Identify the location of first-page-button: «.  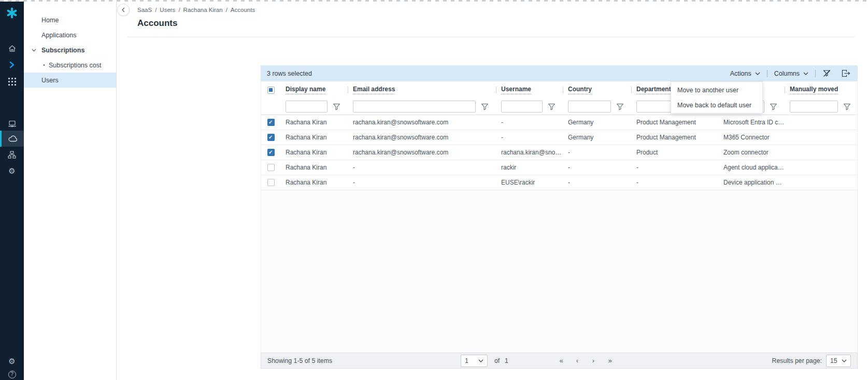
(561, 361).